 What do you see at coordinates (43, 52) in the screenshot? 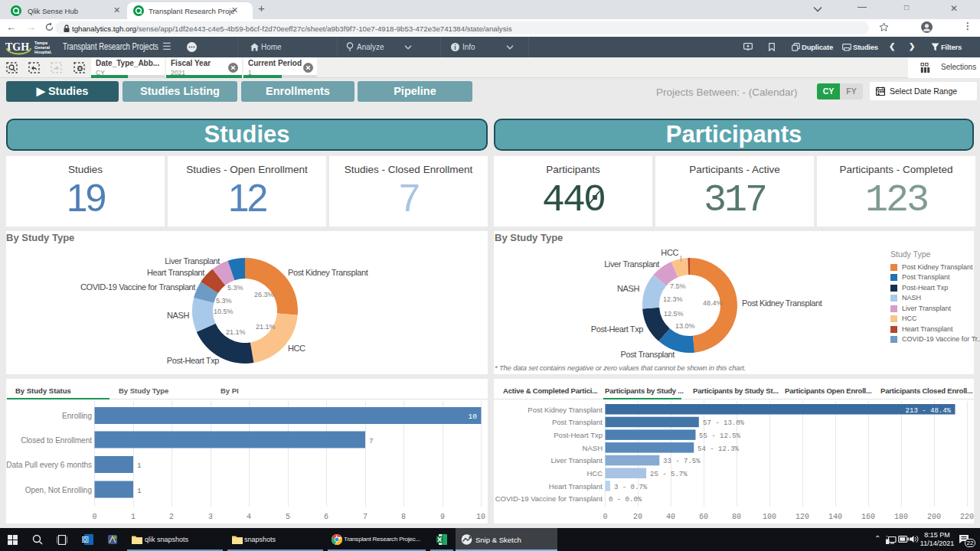
I see `svg-text: Hospital.` at bounding box center [43, 52].